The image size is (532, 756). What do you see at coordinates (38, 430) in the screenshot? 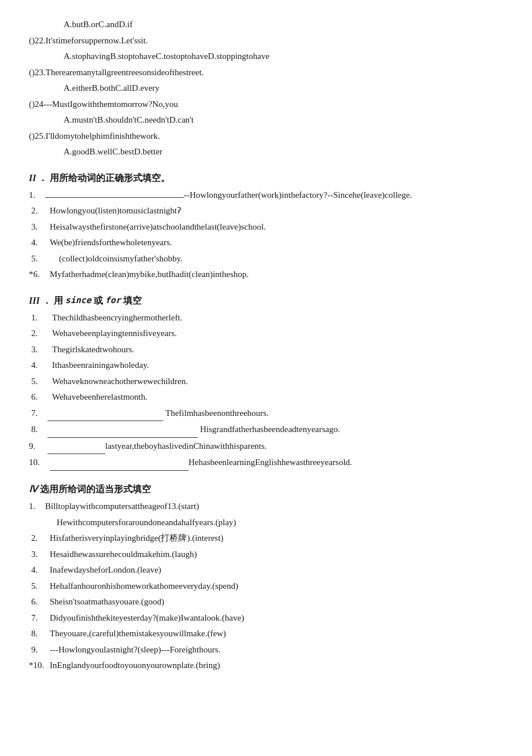
I see `s3-n8: 8.` at bounding box center [38, 430].